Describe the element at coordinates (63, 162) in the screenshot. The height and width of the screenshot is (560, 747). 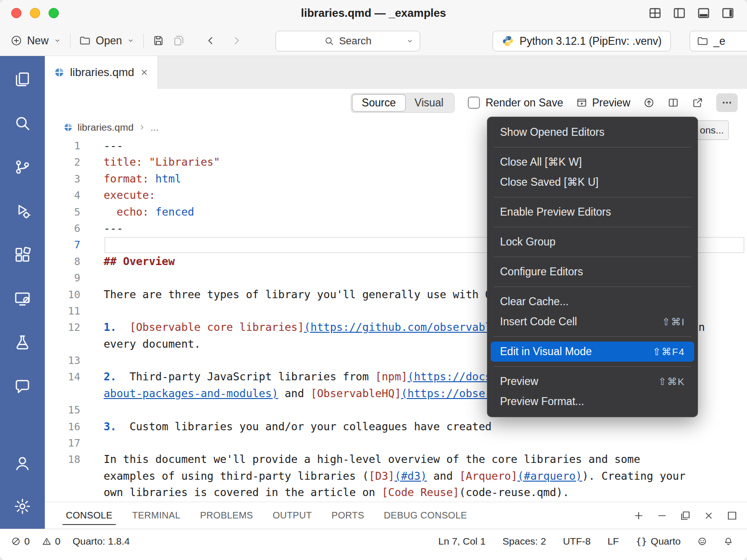
I see `line-number: 2` at that location.